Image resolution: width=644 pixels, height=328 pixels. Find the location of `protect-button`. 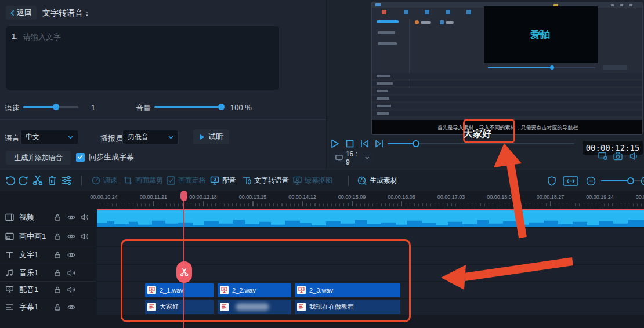

protect-button is located at coordinates (552, 181).